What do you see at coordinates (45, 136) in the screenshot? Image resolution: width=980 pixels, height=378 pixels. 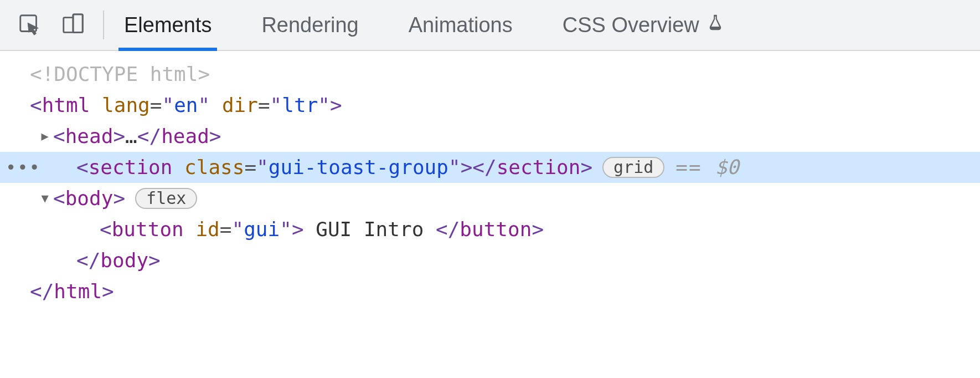 I see `expand-arrow-icon: ▶` at bounding box center [45, 136].